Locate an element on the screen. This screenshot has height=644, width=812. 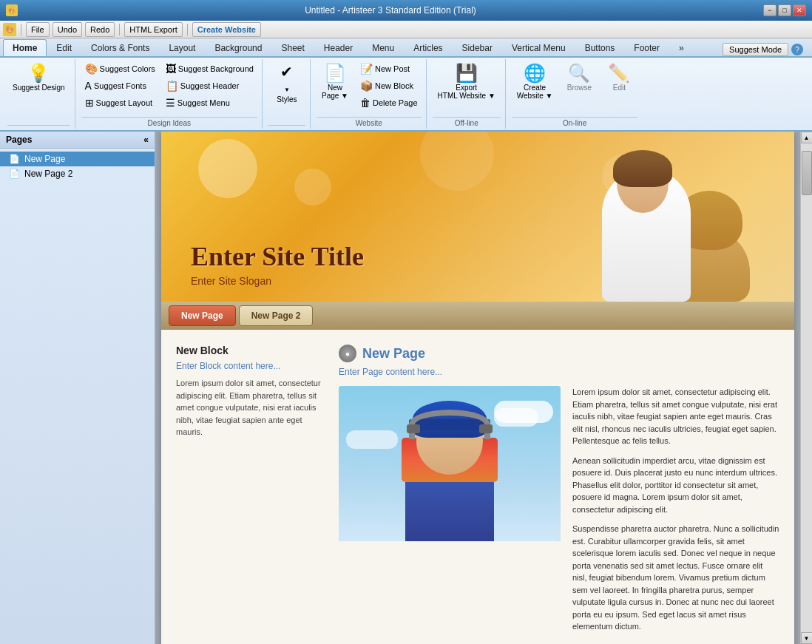
left-content-block: New Block Enter Block content here... Lo… is located at coordinates (250, 492).